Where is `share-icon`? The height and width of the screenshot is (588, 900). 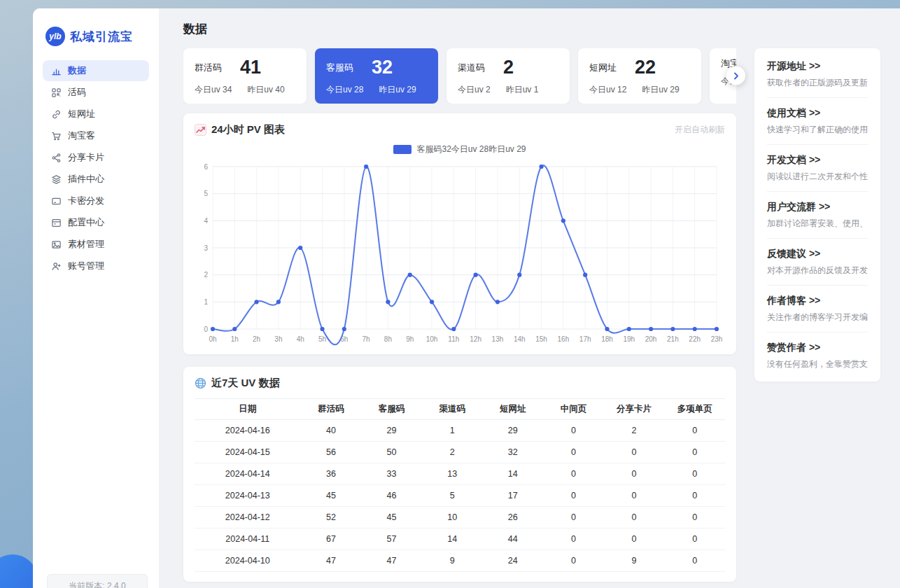 share-icon is located at coordinates (56, 158).